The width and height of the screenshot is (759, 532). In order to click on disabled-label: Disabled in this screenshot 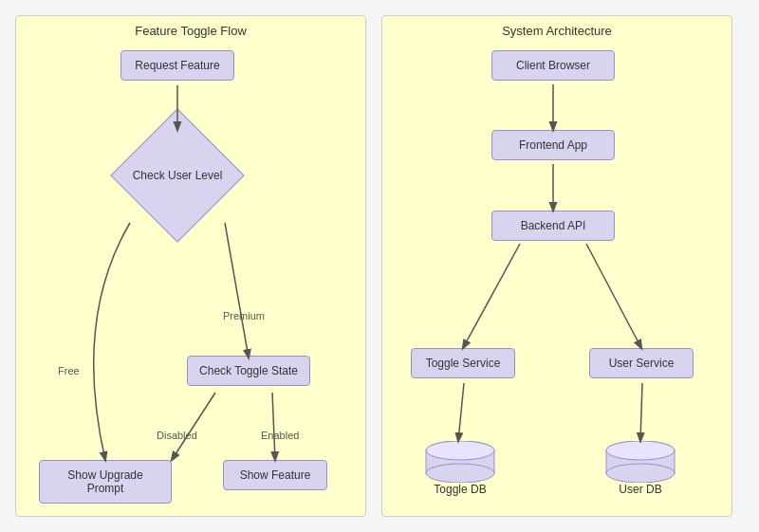, I will do `click(176, 435)`.